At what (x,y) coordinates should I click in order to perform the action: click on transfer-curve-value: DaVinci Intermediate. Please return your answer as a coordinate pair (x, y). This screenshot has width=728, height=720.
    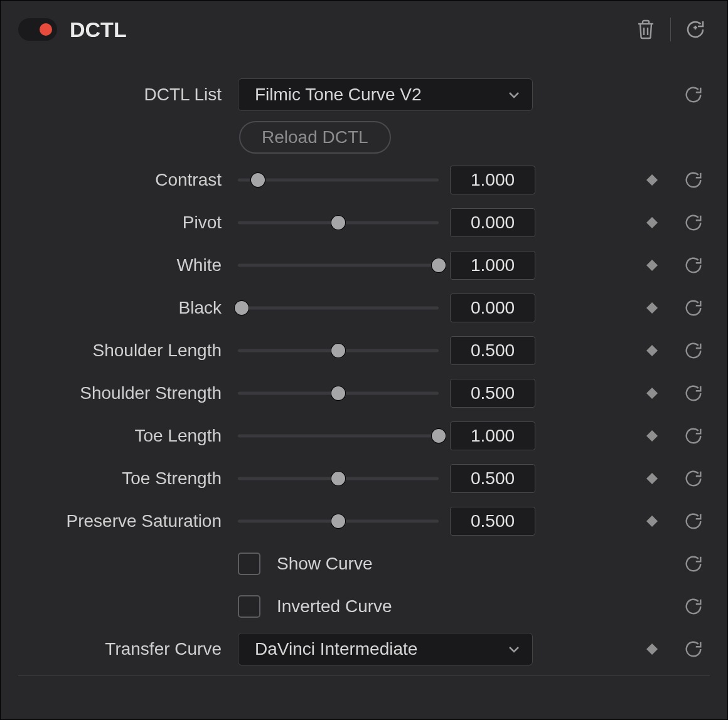
    Looking at the image, I should click on (381, 649).